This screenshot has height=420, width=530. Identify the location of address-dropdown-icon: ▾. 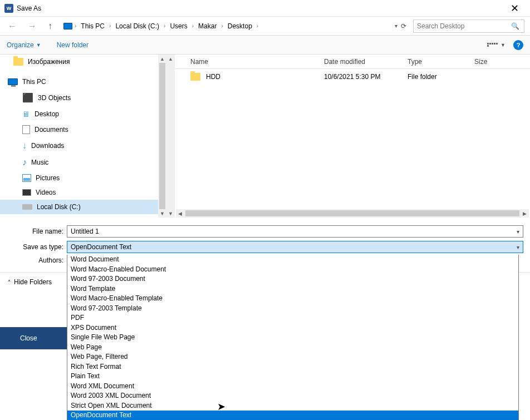
(396, 26).